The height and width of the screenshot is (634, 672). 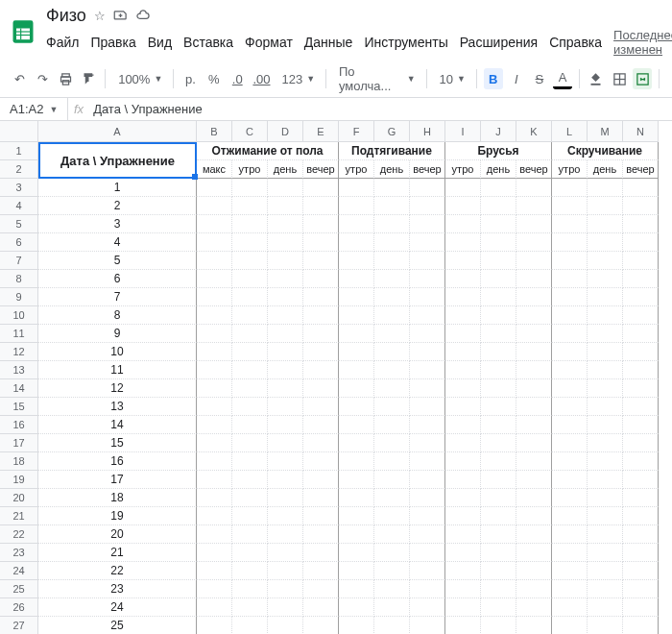 What do you see at coordinates (641, 279) in the screenshot?
I see `cell-N8` at bounding box center [641, 279].